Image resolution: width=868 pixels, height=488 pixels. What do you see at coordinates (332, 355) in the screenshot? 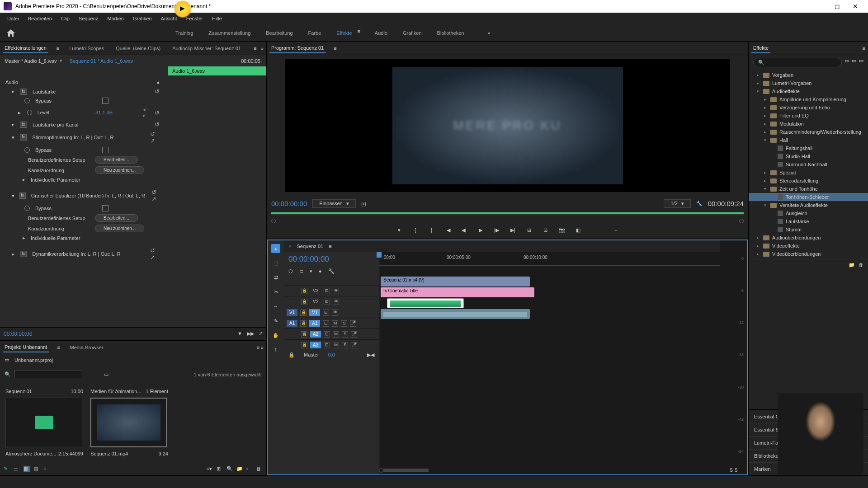
I see `master-level: 0,0` at bounding box center [332, 355].